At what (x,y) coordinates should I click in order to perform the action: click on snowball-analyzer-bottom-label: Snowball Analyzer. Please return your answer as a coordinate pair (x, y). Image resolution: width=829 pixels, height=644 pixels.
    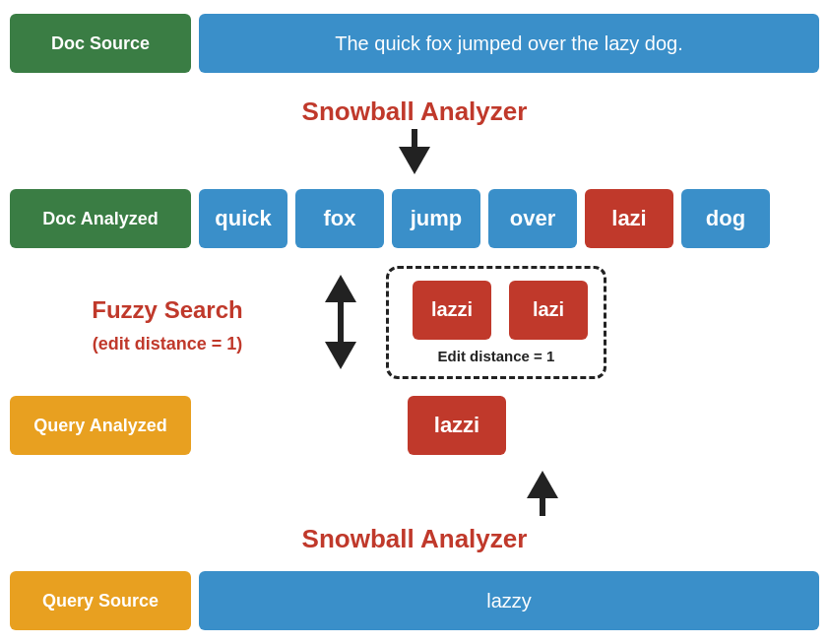
    Looking at the image, I should click on (414, 536).